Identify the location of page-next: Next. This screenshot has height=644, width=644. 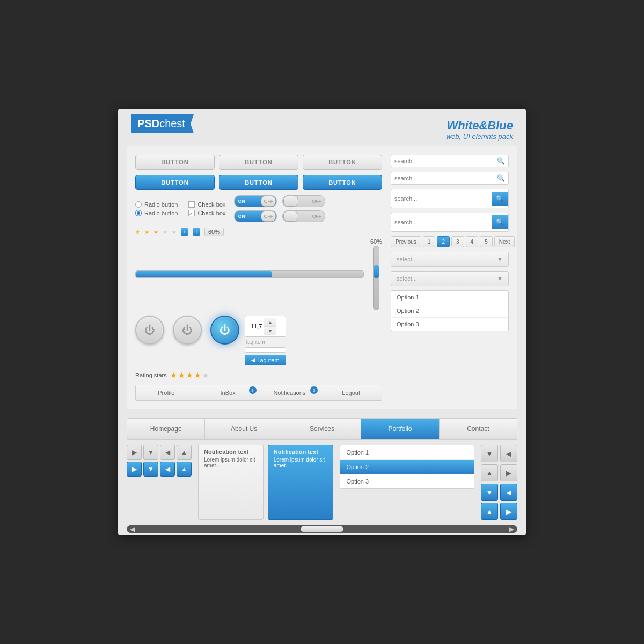
(504, 241).